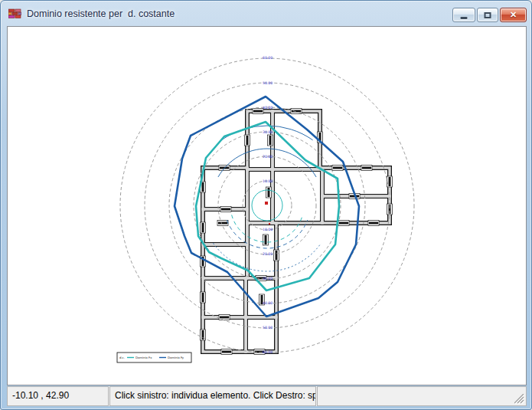 The width and height of the screenshot is (532, 410). What do you see at coordinates (266, 396) in the screenshot?
I see `statusbar: -10.10 , 42.90 Click sinistro: individua…` at bounding box center [266, 396].